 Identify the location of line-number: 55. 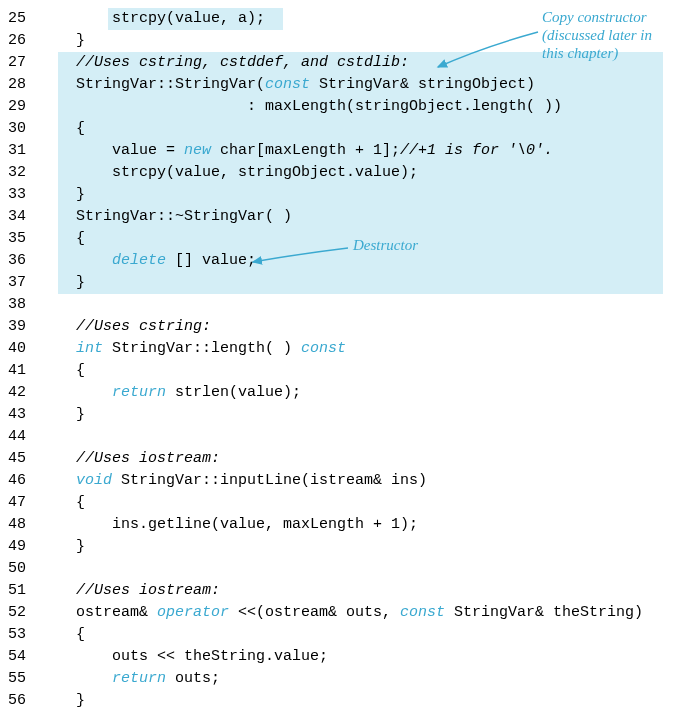
(24, 679).